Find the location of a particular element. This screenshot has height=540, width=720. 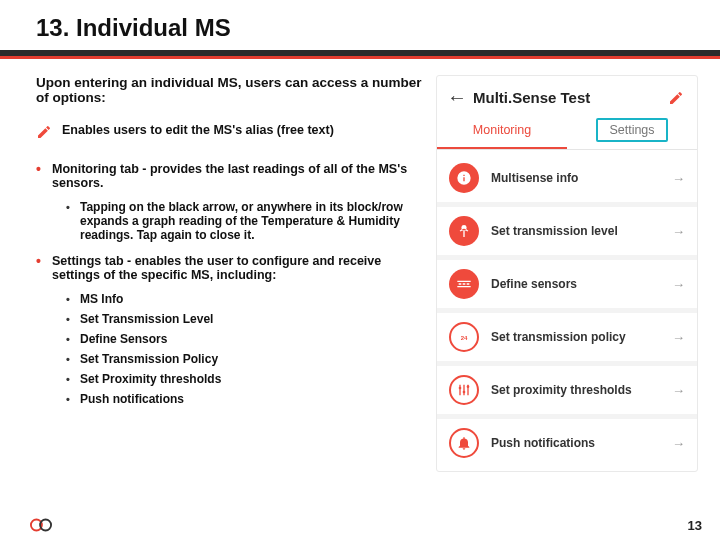

row-sensors-label: Define sensors is located at coordinates (576, 284).